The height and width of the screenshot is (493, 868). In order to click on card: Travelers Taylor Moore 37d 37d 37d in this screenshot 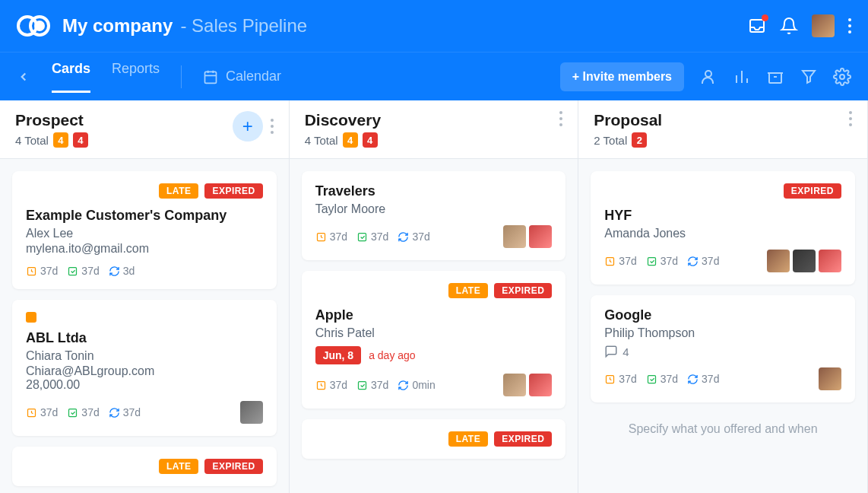, I will do `click(434, 216)`.